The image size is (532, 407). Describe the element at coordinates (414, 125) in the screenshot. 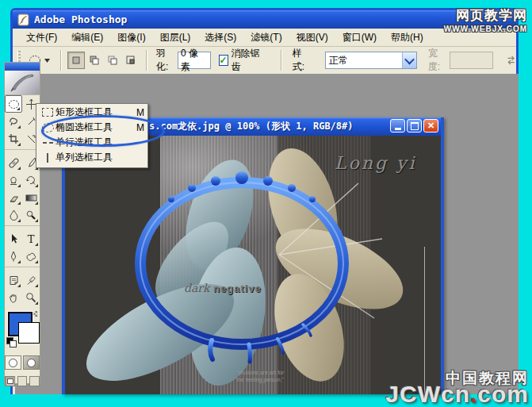

I see `document-window-controls: ✕` at that location.